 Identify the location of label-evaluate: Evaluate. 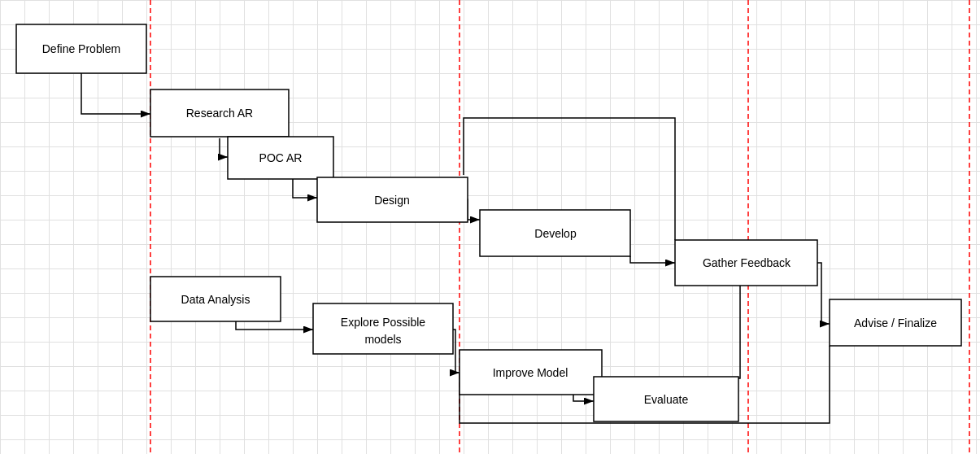
(667, 399).